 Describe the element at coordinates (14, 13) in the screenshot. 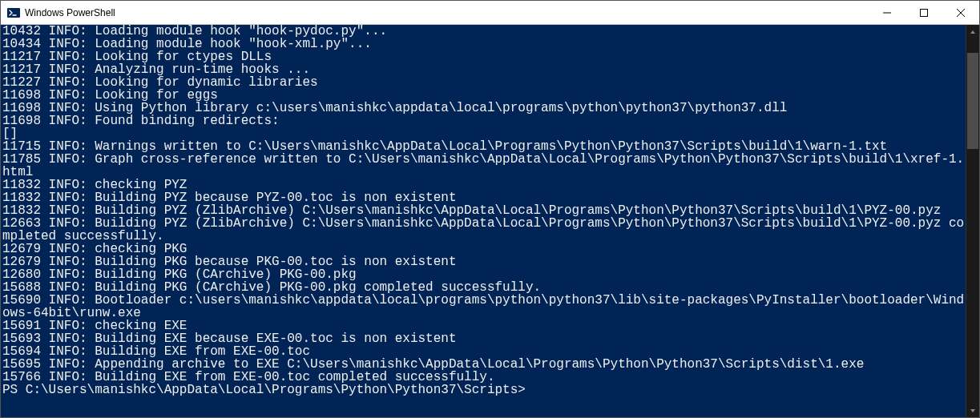

I see `powershell-icon` at that location.